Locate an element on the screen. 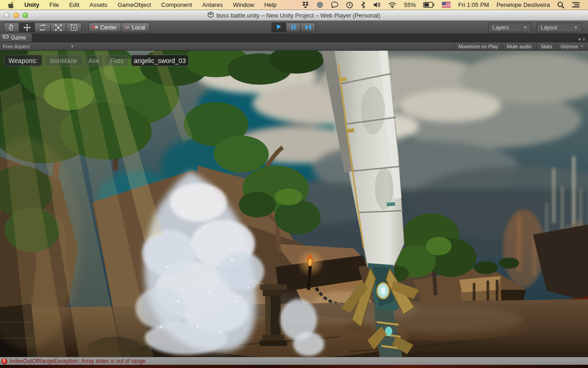  menu-window: Window is located at coordinates (243, 5).